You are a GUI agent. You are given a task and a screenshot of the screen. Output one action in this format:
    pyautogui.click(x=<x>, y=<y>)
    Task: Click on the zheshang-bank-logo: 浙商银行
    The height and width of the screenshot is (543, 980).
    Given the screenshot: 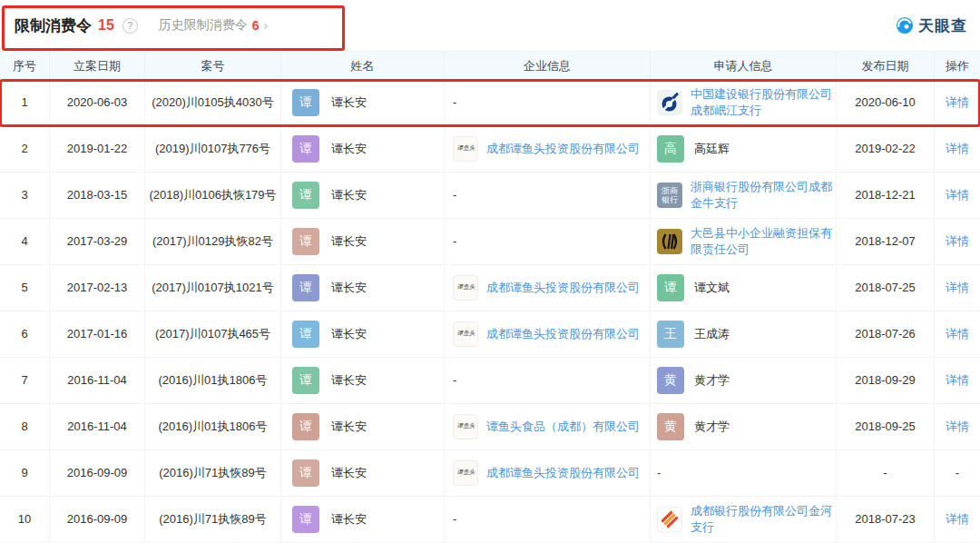 What is the action you would take?
    pyautogui.click(x=670, y=195)
    